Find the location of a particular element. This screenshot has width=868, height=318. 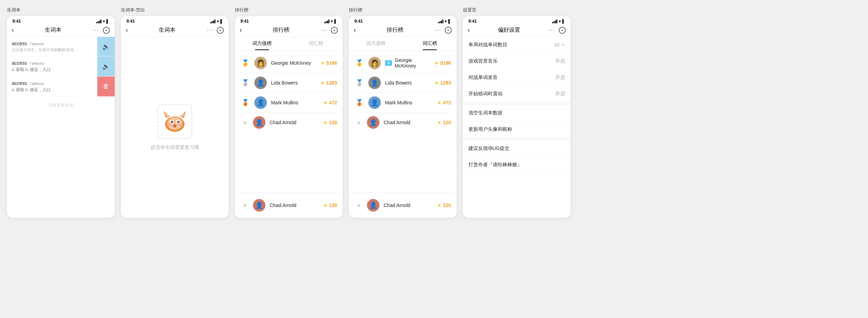

rank-bottom-name-4: Chad Arnold is located at coordinates (408, 205).